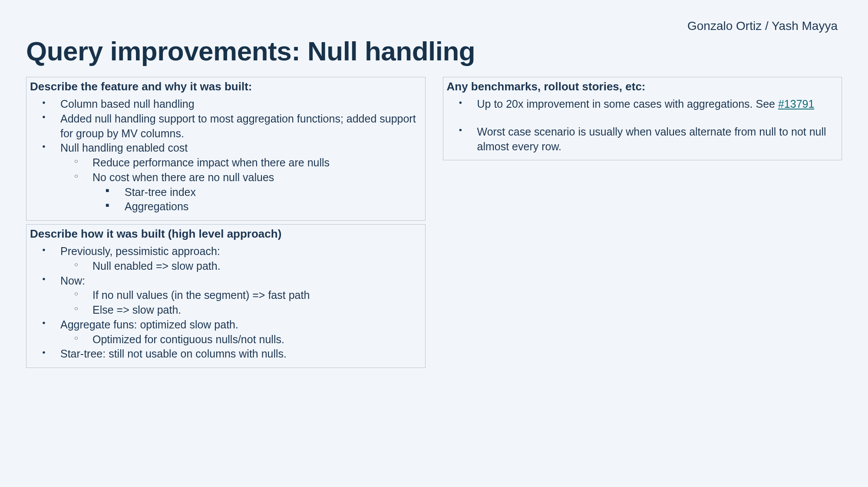 The width and height of the screenshot is (868, 487). Describe the element at coordinates (226, 126) in the screenshot. I see `list-item: Added null handling support to most aggr…` at that location.